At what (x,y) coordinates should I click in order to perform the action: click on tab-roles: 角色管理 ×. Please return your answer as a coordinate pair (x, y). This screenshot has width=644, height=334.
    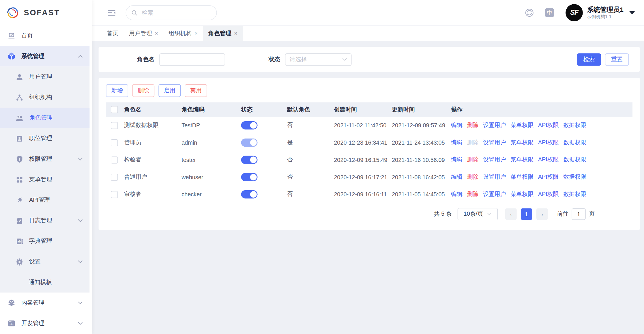
    Looking at the image, I should click on (223, 33).